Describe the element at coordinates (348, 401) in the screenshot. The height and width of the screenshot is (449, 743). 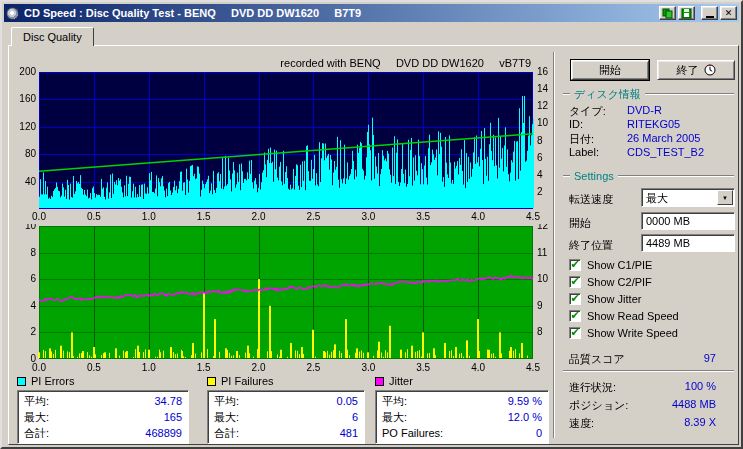
I see `stat-value: 0.05` at that location.